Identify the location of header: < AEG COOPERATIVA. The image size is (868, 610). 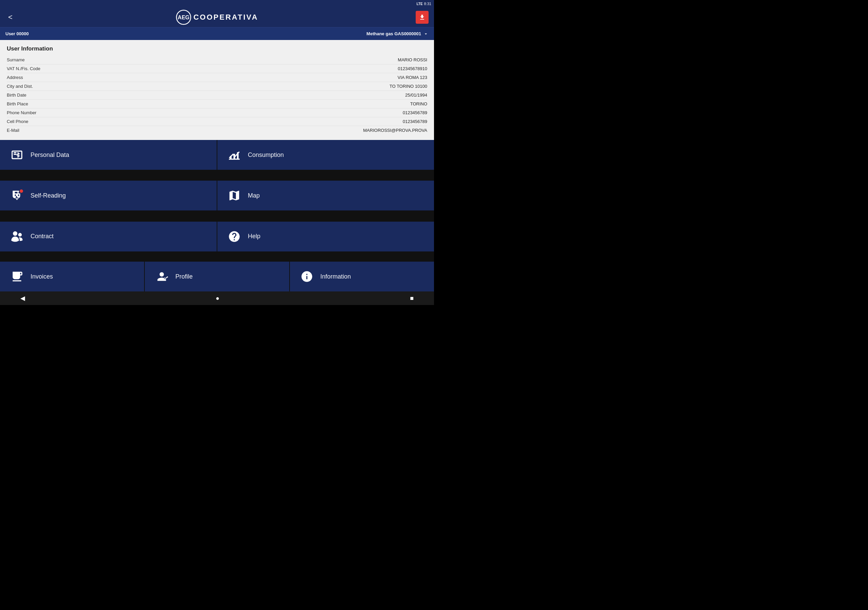
(217, 17).